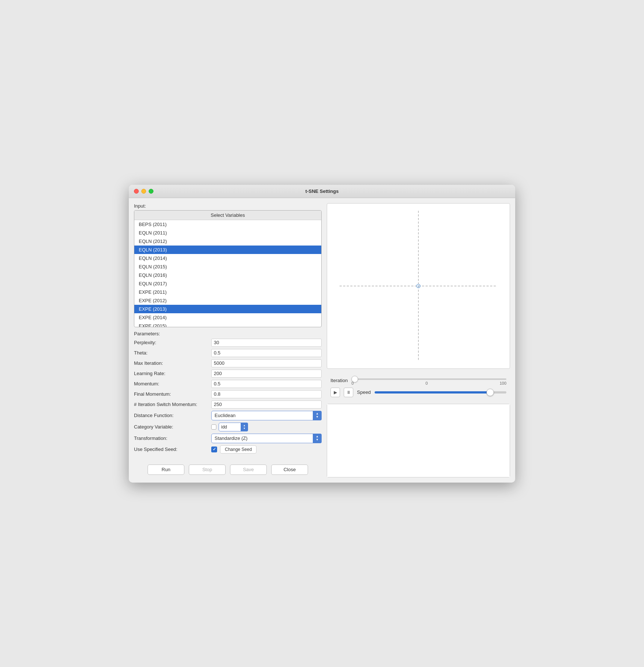 The width and height of the screenshot is (644, 667). Describe the element at coordinates (266, 438) in the screenshot. I see `transformation-select: Standardize (Z)NoneNormalize` at that location.